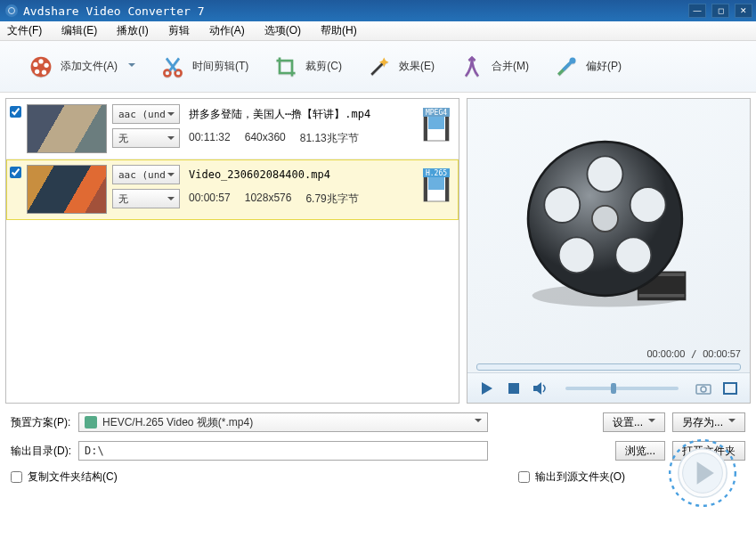  I want to click on menu-help: 帮助(H), so click(338, 30).